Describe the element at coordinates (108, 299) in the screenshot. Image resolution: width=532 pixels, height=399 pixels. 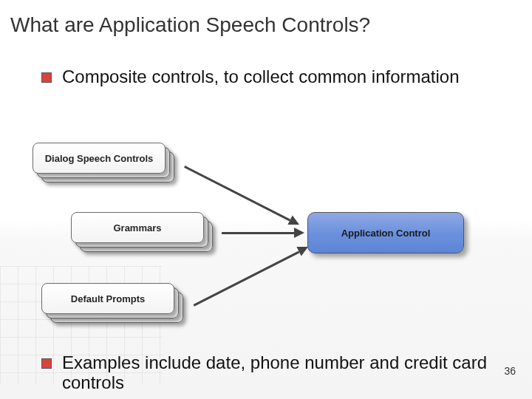
I see `stacked-card-front: Default Prompts` at that location.